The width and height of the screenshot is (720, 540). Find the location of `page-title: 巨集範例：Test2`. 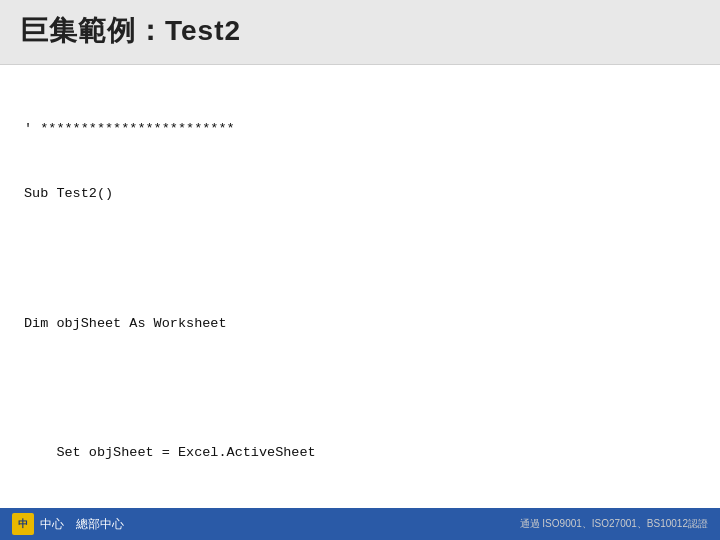

page-title: 巨集範例：Test2 is located at coordinates (130, 30).